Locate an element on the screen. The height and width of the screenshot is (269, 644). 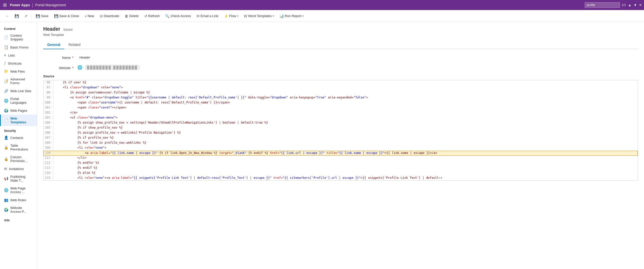
refresh-button: ↺ Refresh is located at coordinates (152, 16).